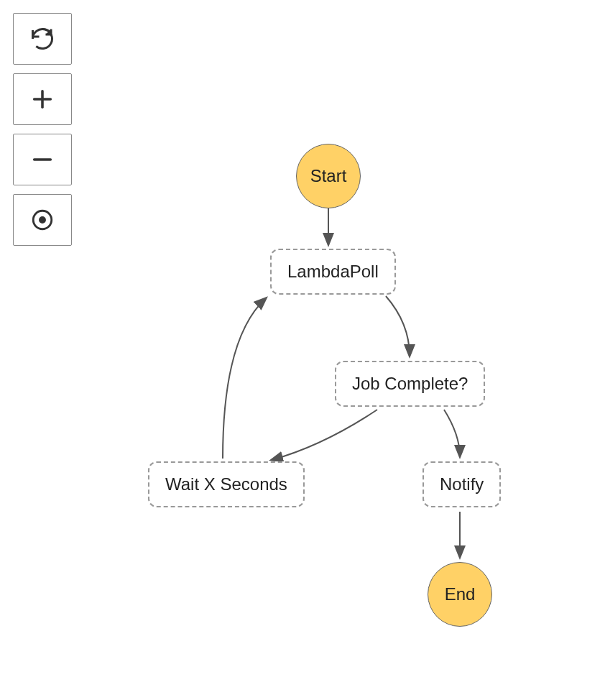 This screenshot has width=605, height=700. Describe the element at coordinates (226, 484) in the screenshot. I see `wait-label: Wait X Seconds` at that location.